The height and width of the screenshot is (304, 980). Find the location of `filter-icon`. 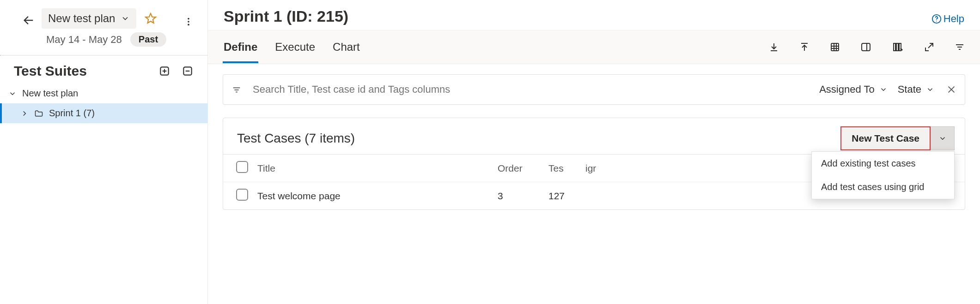

filter-icon is located at coordinates (960, 47).